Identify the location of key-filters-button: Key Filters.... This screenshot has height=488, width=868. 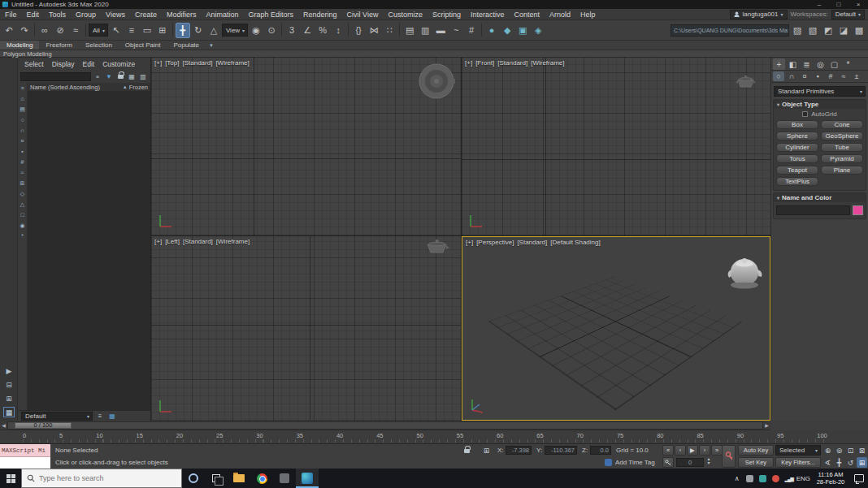
(798, 463).